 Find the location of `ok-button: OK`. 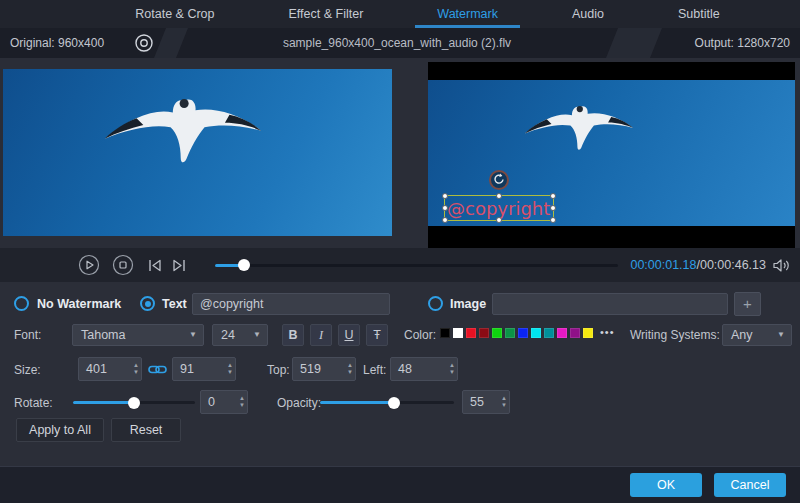

ok-button: OK is located at coordinates (666, 485).